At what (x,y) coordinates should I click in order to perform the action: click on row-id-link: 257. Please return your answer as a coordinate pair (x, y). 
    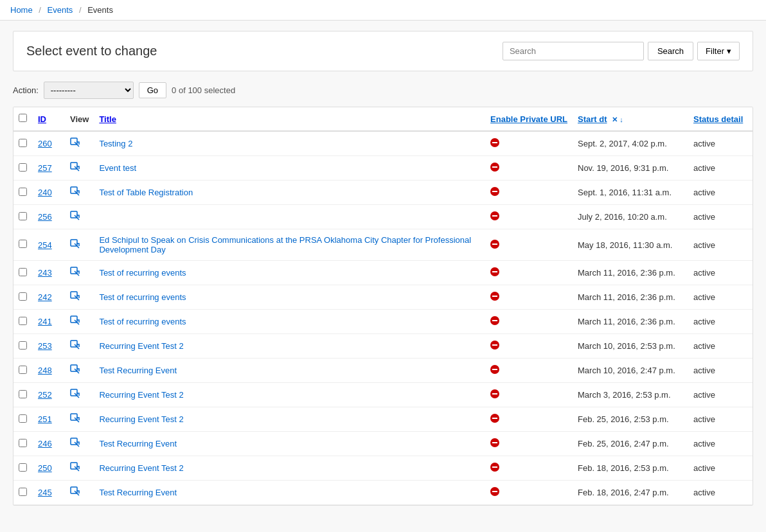
    Looking at the image, I should click on (45, 168).